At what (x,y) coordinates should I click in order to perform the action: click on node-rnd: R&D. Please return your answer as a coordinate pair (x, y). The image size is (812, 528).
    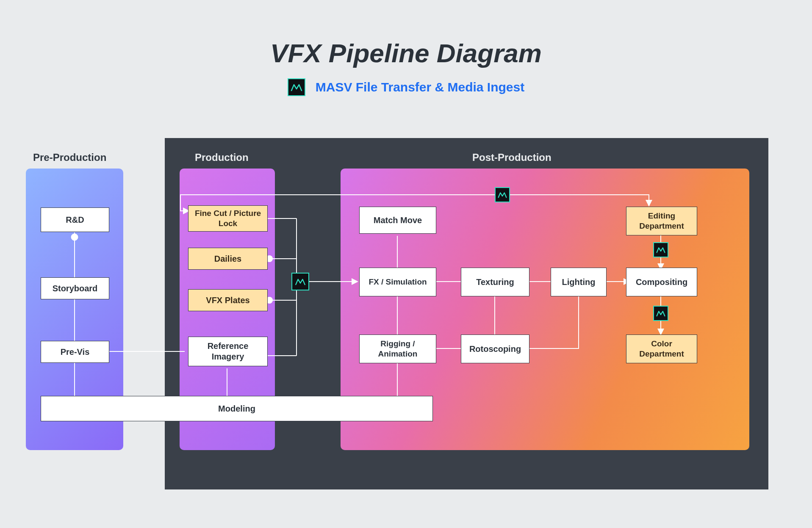
    Looking at the image, I should click on (75, 220).